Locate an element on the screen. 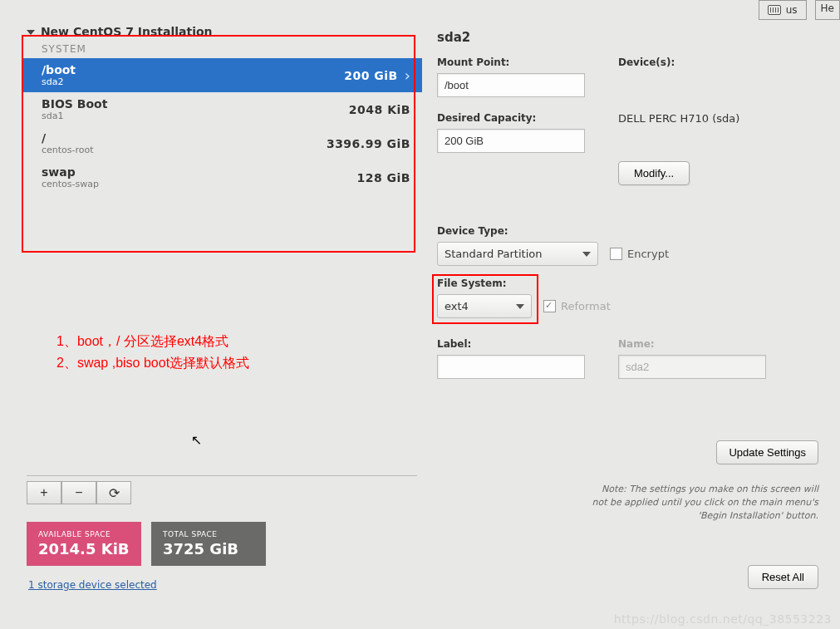 This screenshot has width=840, height=629. mount: BIOS Boot is located at coordinates (75, 104).